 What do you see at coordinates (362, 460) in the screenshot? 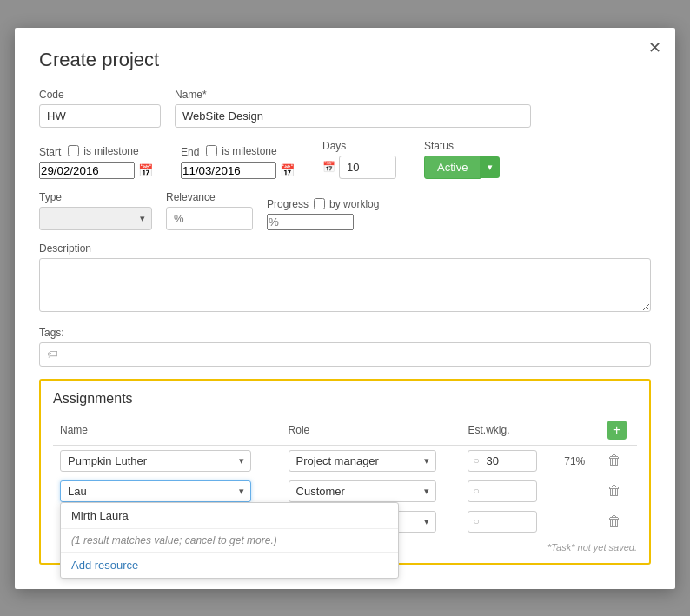
I see `role-select-1: Project manager Customer` at bounding box center [362, 460].